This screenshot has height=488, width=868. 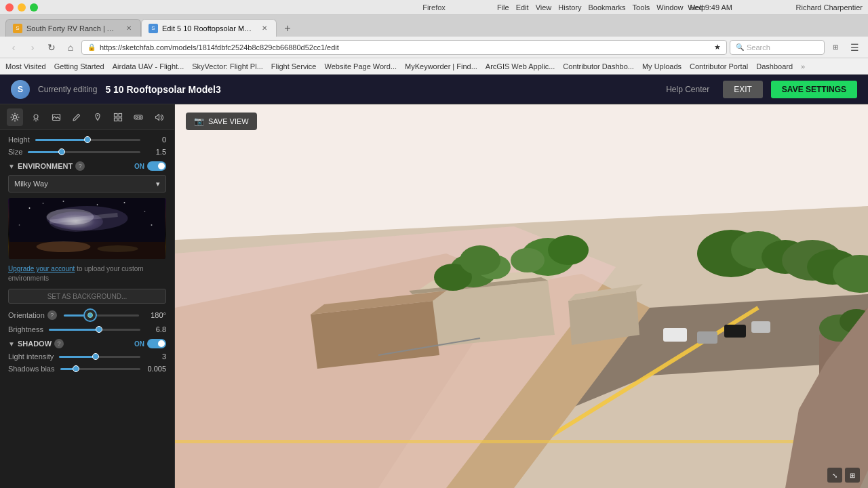 I want to click on bookmark-mykeyworder: MyKeyworder | Find..., so click(x=441, y=66).